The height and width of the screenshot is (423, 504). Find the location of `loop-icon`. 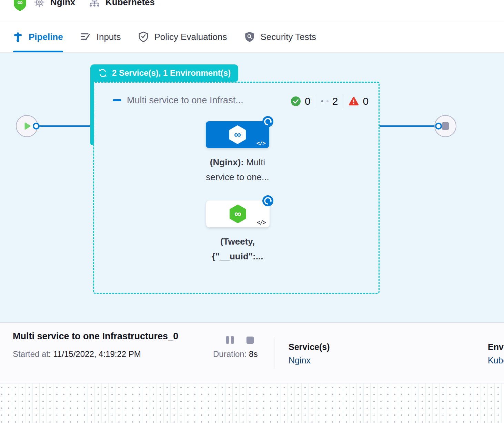

loop-icon is located at coordinates (103, 73).